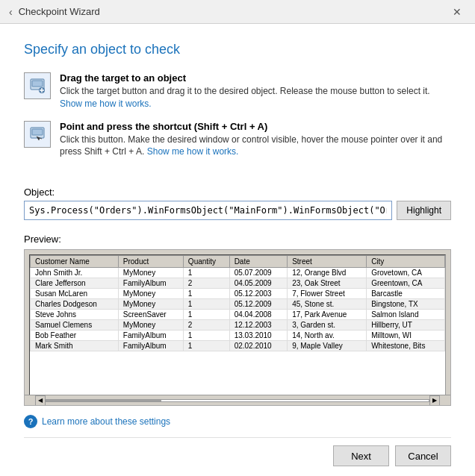  I want to click on shortcut-show-link: Show me how it works., so click(193, 151).